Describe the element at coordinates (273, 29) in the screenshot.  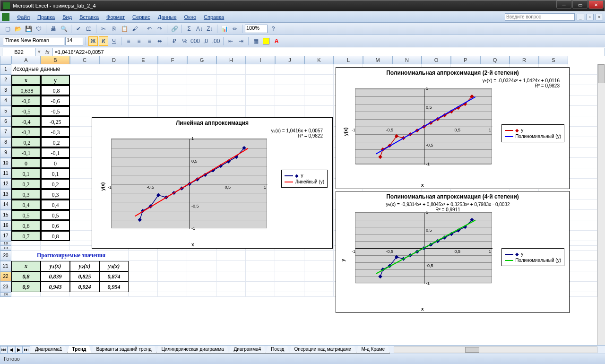
I see `help-icon: ?` at that location.